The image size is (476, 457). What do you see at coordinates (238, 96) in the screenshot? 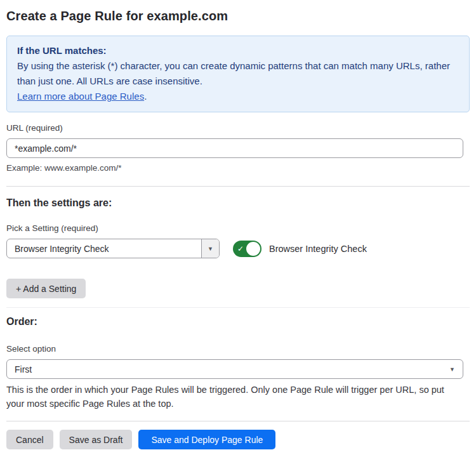
I see `info-box-link-row: Learn more about Page Rules.` at bounding box center [238, 96].